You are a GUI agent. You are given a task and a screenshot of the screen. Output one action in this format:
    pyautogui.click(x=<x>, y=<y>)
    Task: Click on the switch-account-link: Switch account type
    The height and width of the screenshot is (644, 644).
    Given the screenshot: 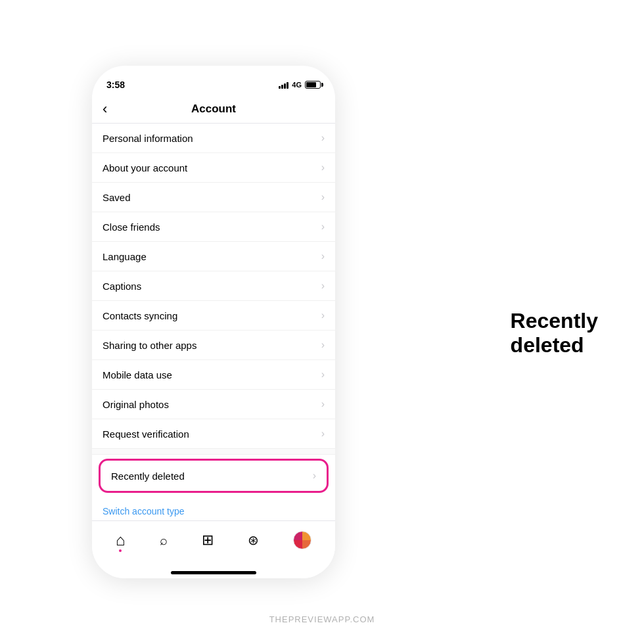 What is the action you would take?
    pyautogui.click(x=214, y=509)
    